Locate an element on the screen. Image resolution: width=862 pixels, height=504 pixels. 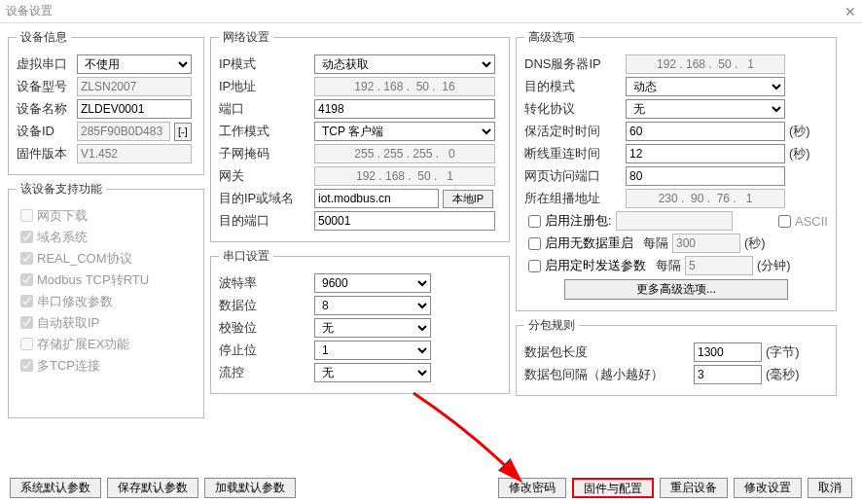
bytes-unit: (字节) is located at coordinates (782, 352).